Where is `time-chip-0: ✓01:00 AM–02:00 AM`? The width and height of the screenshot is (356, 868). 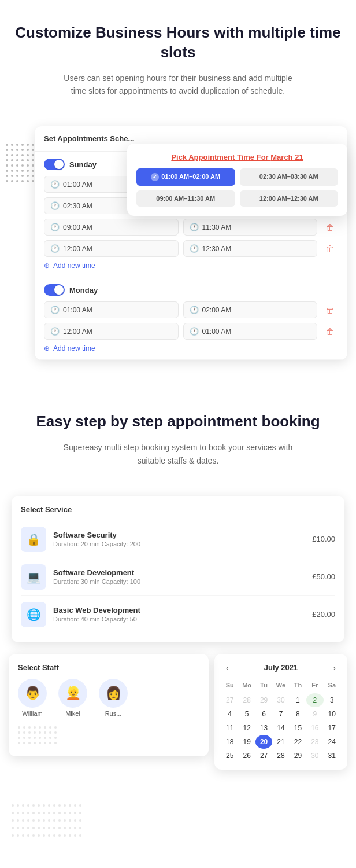
time-chip-0: ✓01:00 AM–02:00 AM is located at coordinates (186, 177).